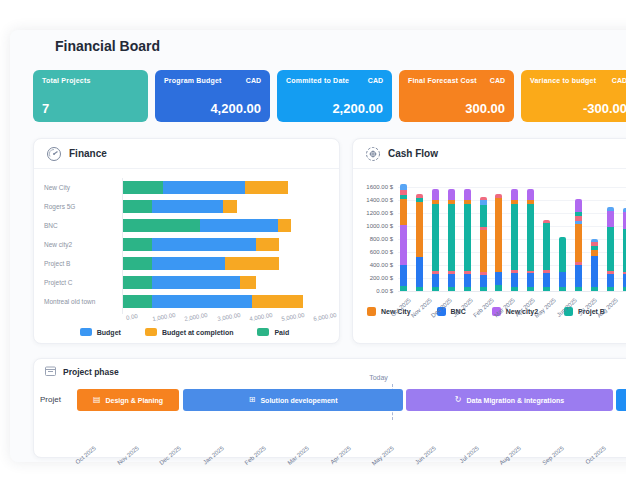 Image resolution: width=626 pixels, height=492 pixels. Describe the element at coordinates (273, 332) in the screenshot. I see `finance-legend-item: Paid` at that location.